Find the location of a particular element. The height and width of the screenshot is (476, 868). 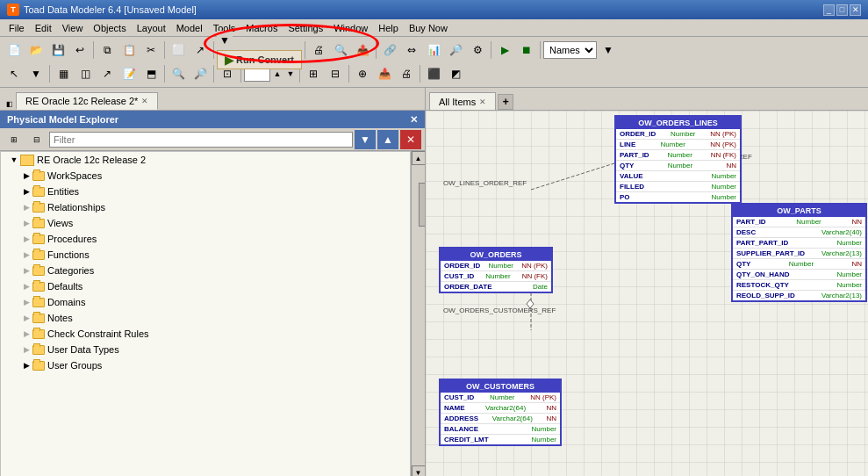

views-expand-icon: ▶ is located at coordinates (26, 223).